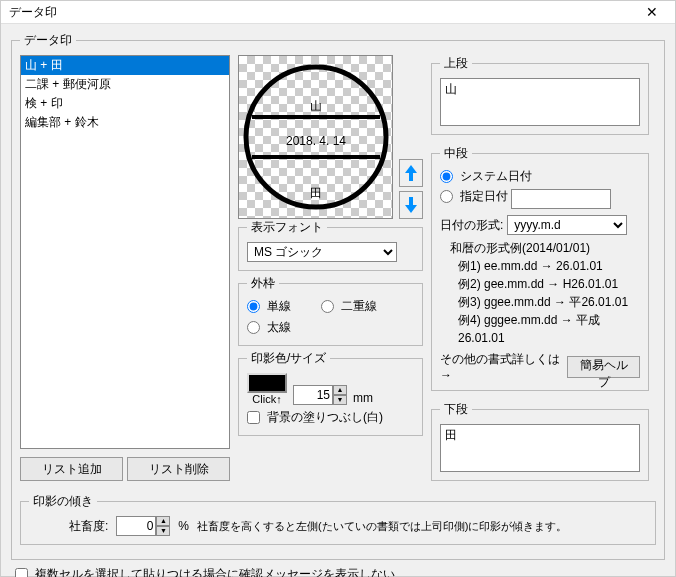  What do you see at coordinates (72, 469) in the screenshot?
I see `list-add-button: リスト追加` at bounding box center [72, 469].